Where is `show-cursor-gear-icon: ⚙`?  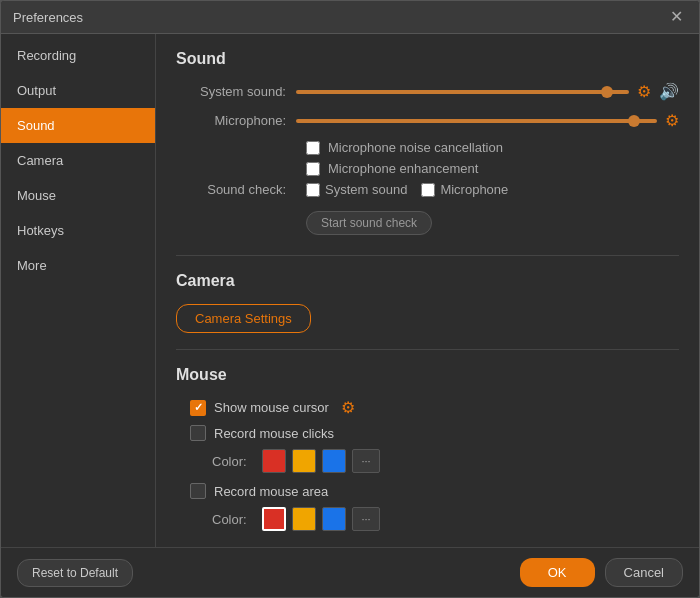
show-cursor-gear-icon: ⚙ is located at coordinates (348, 408).